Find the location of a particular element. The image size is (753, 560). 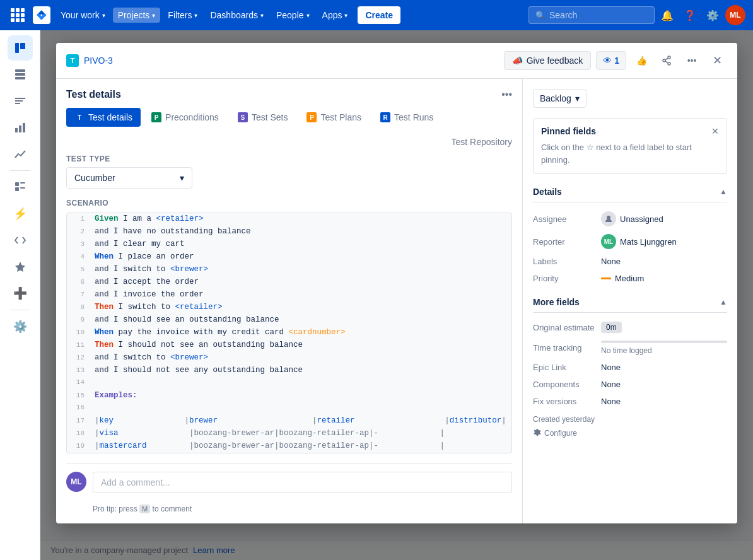

epic-link-value: None is located at coordinates (664, 367).